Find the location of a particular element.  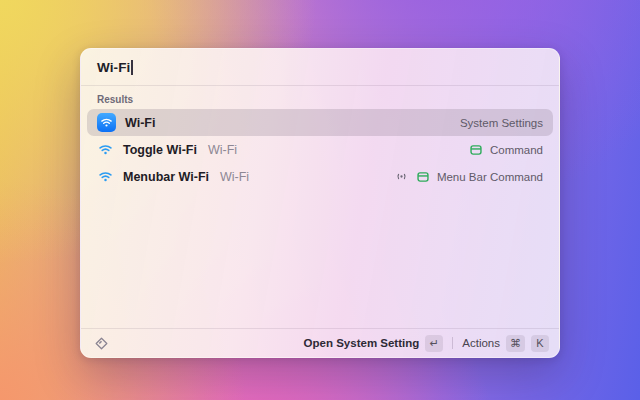

primary-action-label: Open System Setting is located at coordinates (362, 343).